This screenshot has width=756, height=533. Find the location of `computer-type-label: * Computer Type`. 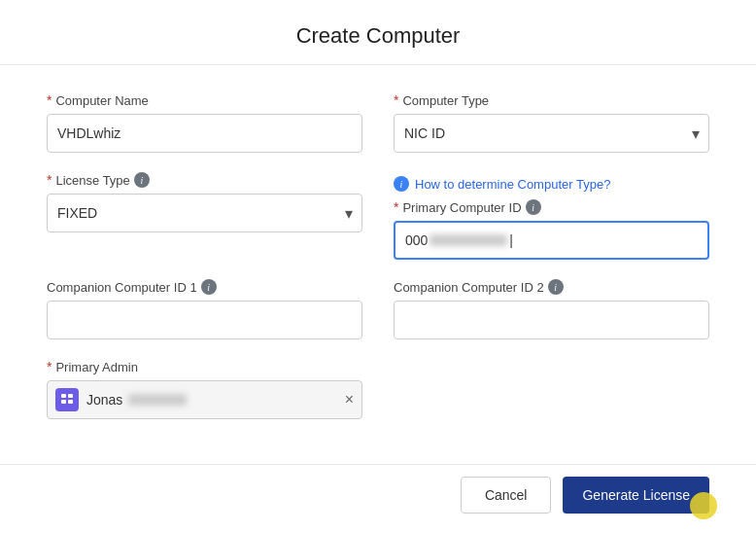

computer-type-label: * Computer Type is located at coordinates (552, 100).